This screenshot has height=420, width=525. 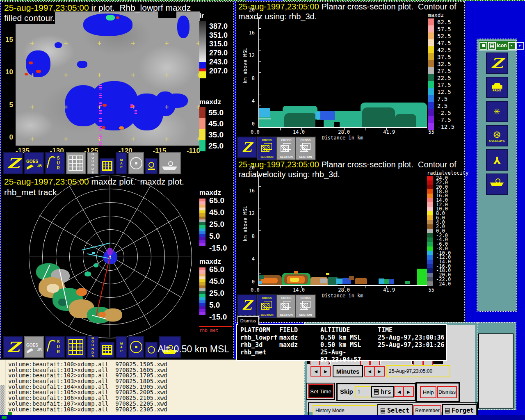 What do you see at coordinates (140, 7) in the screenshot?
I see `ir-title-main: ir plot. Rhb_lowprf maxdz` at bounding box center [140, 7].